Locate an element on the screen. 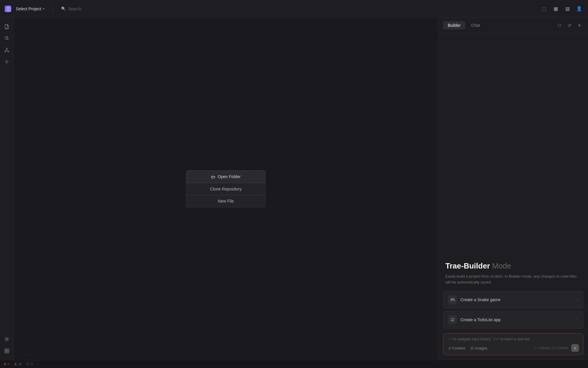 This screenshot has width=588, height=368. search-icon: 🔍 is located at coordinates (64, 9).